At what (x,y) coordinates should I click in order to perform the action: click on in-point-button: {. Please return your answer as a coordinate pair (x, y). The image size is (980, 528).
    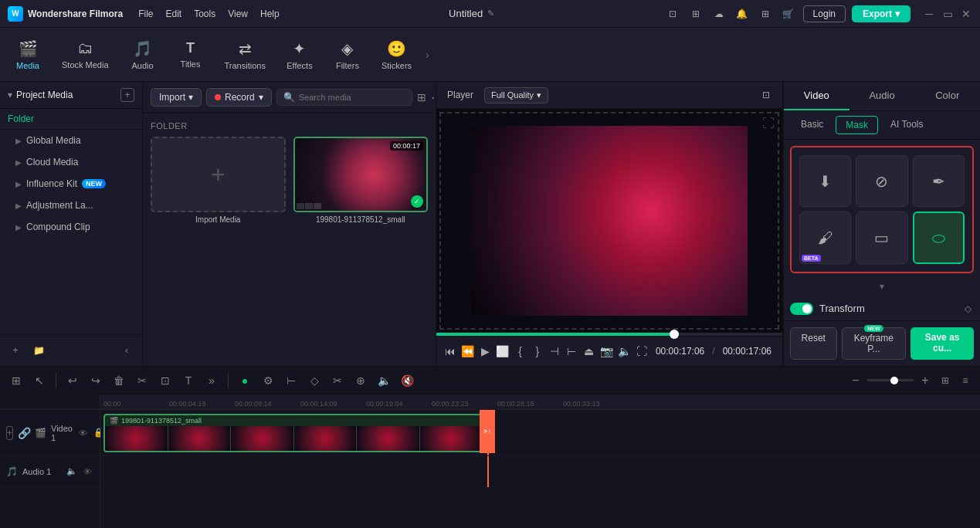
    Looking at the image, I should click on (520, 351).